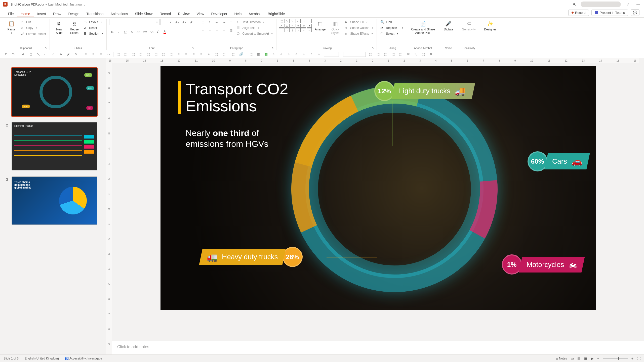  What do you see at coordinates (217, 22) in the screenshot?
I see `dec-indent-button: ⇤` at bounding box center [217, 22].